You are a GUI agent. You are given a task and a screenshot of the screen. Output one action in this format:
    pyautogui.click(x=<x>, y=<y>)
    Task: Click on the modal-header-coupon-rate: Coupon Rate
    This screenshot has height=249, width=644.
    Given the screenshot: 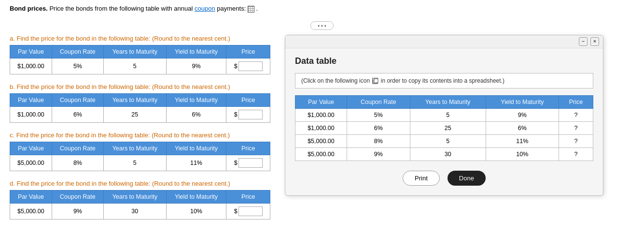 What is the action you would take?
    pyautogui.click(x=378, y=102)
    